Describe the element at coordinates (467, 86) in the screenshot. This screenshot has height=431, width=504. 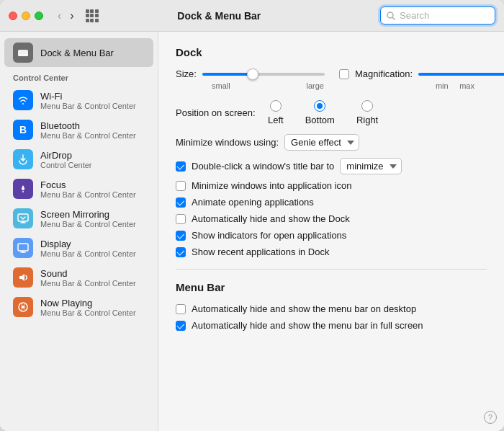
I see `mag-max-label: max` at that location.